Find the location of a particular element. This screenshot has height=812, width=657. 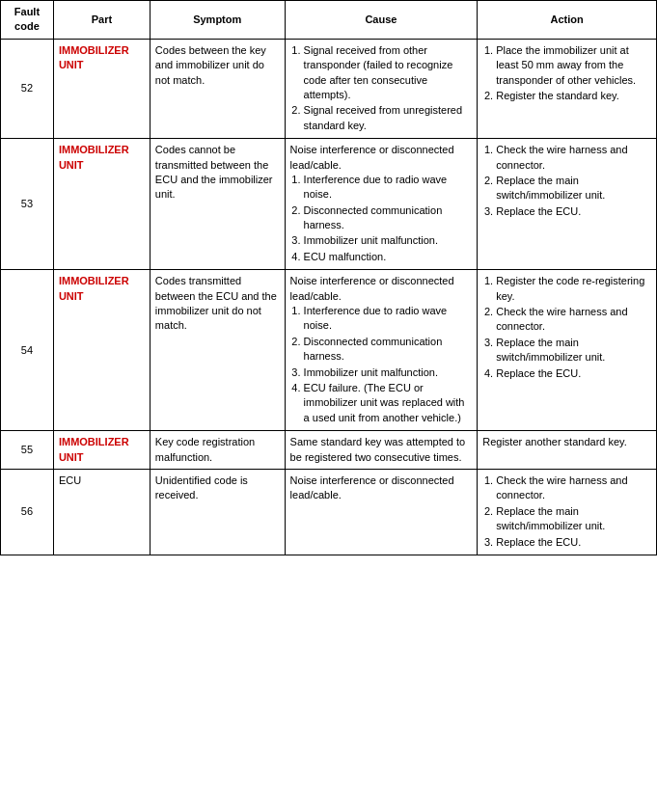

fault-code-cell: 53 is located at coordinates (27, 204).